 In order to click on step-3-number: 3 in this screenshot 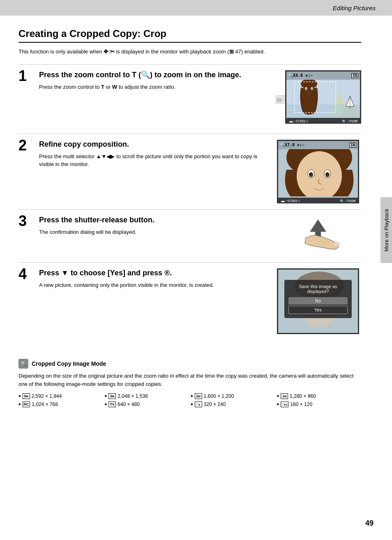, I will do `click(29, 221)`.